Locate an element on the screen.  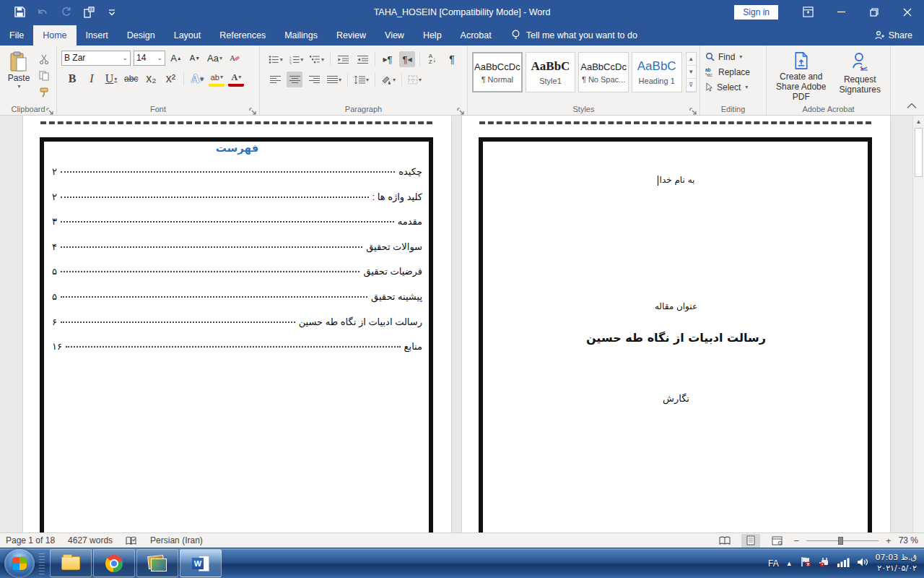
restore-button is located at coordinates (874, 12).